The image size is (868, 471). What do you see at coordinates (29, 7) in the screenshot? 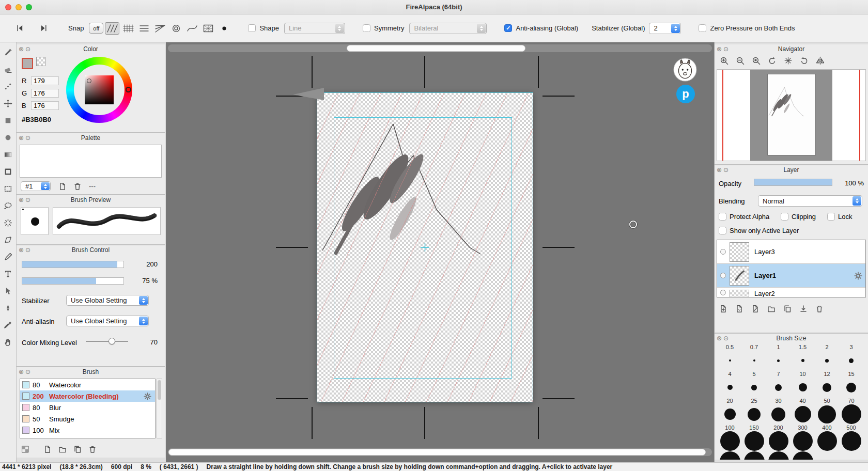
I see `zoom-window-button` at bounding box center [29, 7].